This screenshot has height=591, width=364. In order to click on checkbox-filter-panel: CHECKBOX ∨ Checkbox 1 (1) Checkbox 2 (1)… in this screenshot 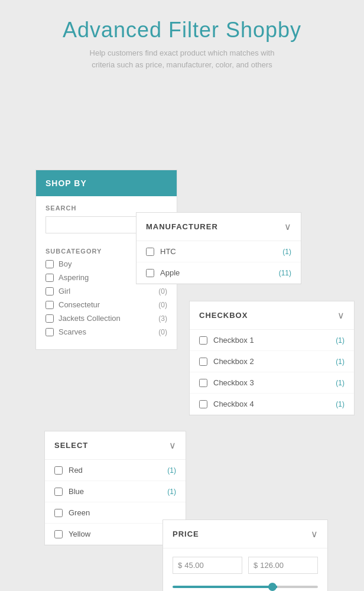, I will do `click(272, 358)`.